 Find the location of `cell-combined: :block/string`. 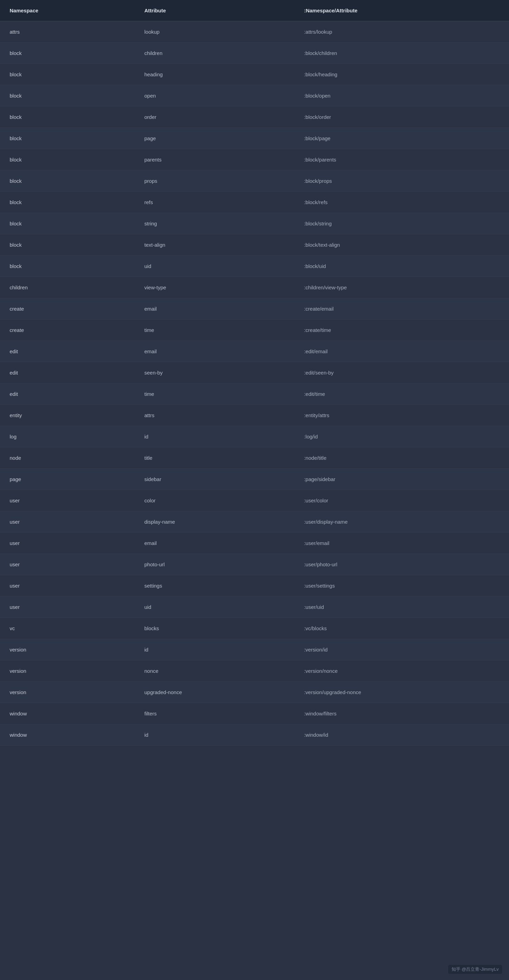

cell-combined: :block/string is located at coordinates (402, 224).